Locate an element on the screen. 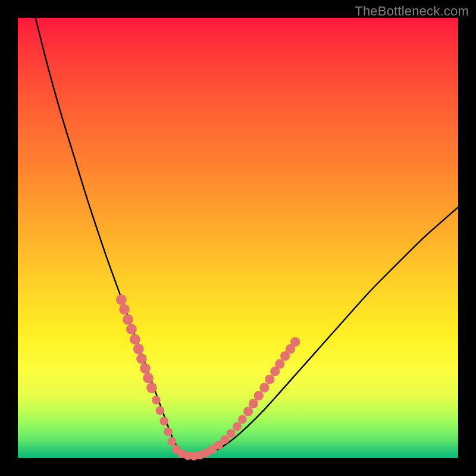 The width and height of the screenshot is (476, 476). watermark-text: TheBottleneck.com is located at coordinates (412, 11).